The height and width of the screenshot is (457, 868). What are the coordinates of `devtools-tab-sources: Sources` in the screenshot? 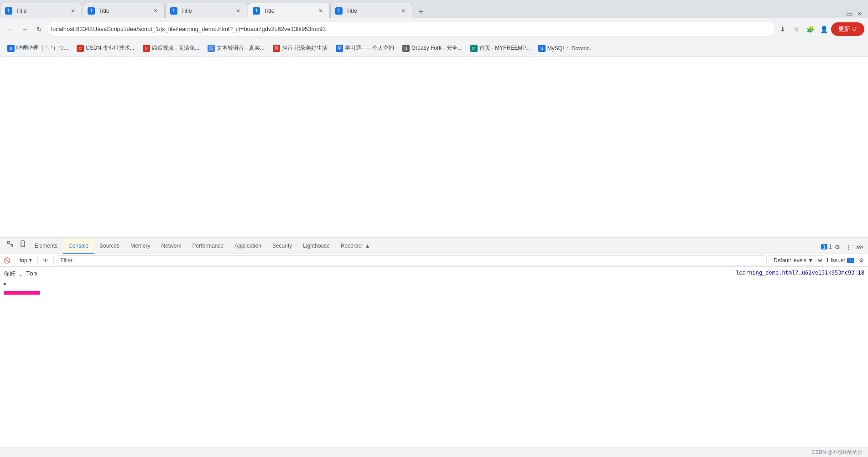 It's located at (109, 246).